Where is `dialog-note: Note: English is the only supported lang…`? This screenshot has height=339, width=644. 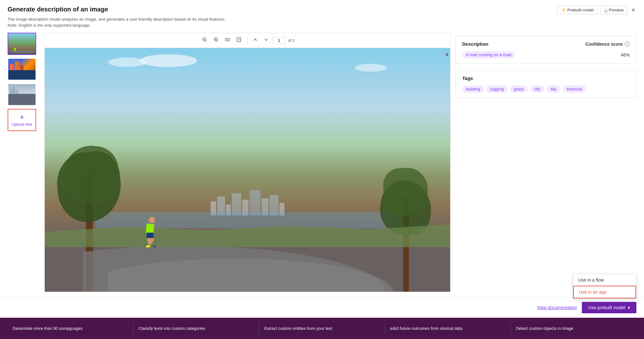 dialog-note: Note: English is the only supported lang… is located at coordinates (322, 25).